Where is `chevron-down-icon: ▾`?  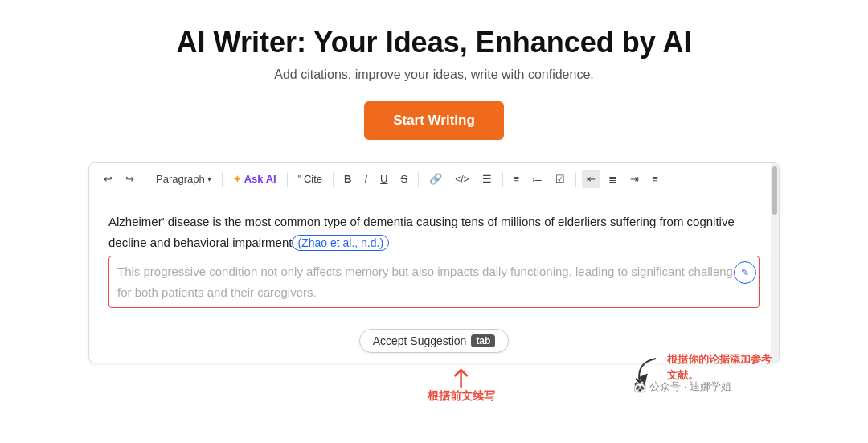 chevron-down-icon: ▾ is located at coordinates (209, 178).